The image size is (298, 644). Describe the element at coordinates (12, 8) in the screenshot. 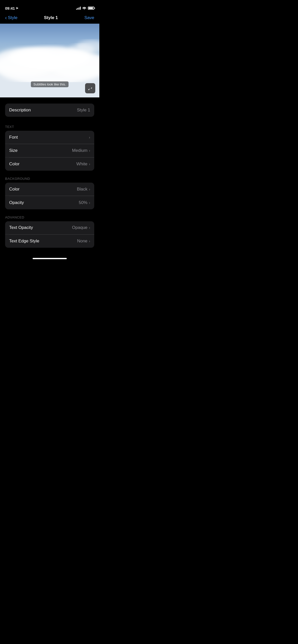

I see `status-time: 09:41 ➤` at that location.